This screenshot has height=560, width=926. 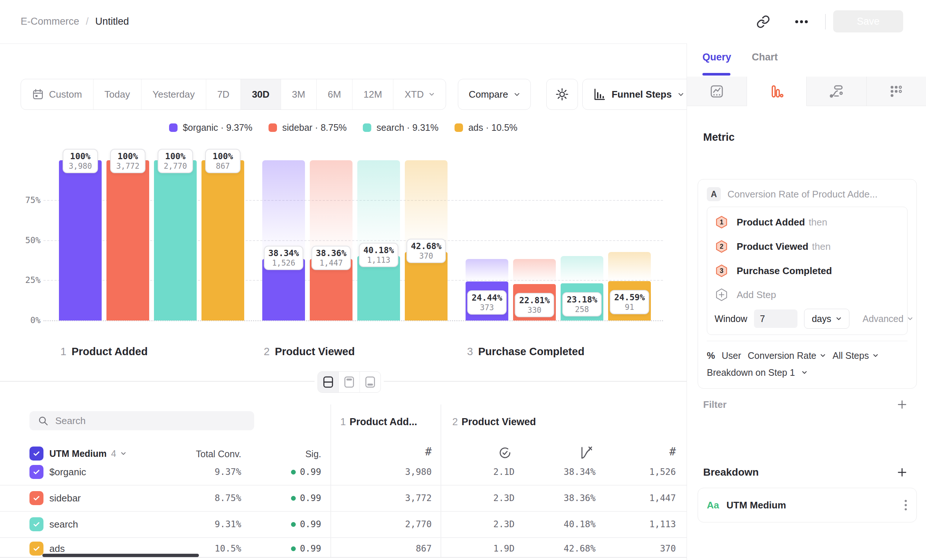 What do you see at coordinates (419, 94) in the screenshot?
I see `date-range-xtd: XTD` at bounding box center [419, 94].